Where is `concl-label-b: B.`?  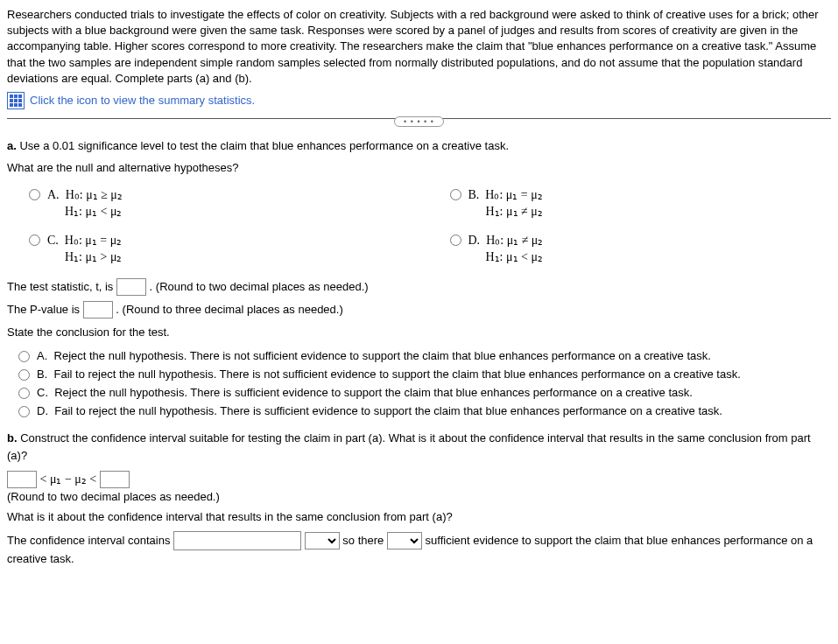
concl-label-b: B. is located at coordinates (42, 374).